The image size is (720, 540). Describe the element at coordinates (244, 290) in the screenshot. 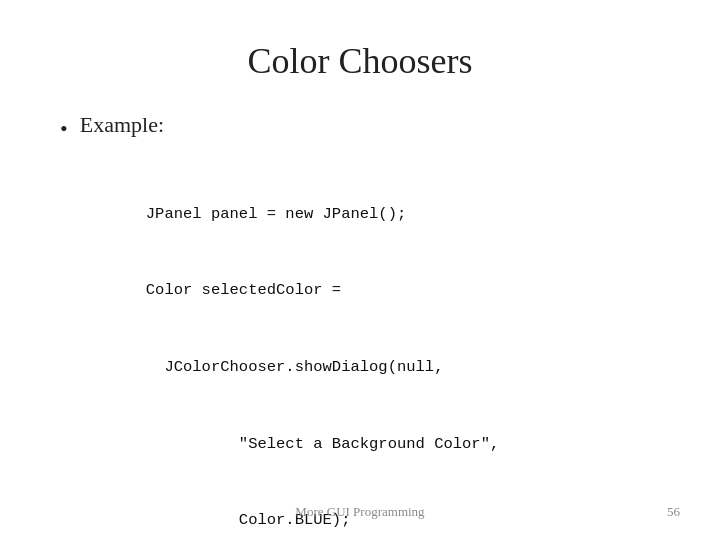

I see `code-line-2: Color selectedColor =` at that location.